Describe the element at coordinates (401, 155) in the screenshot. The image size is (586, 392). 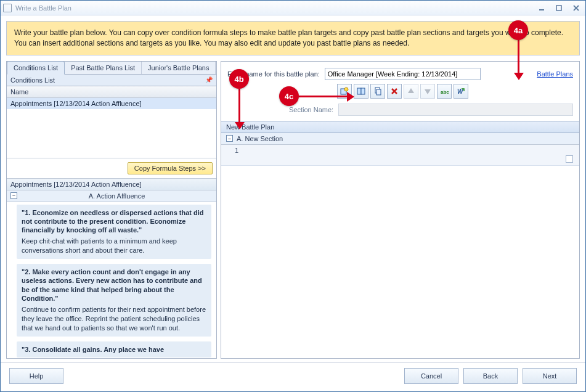
I see `battle-plan-target-row: 1` at that location.